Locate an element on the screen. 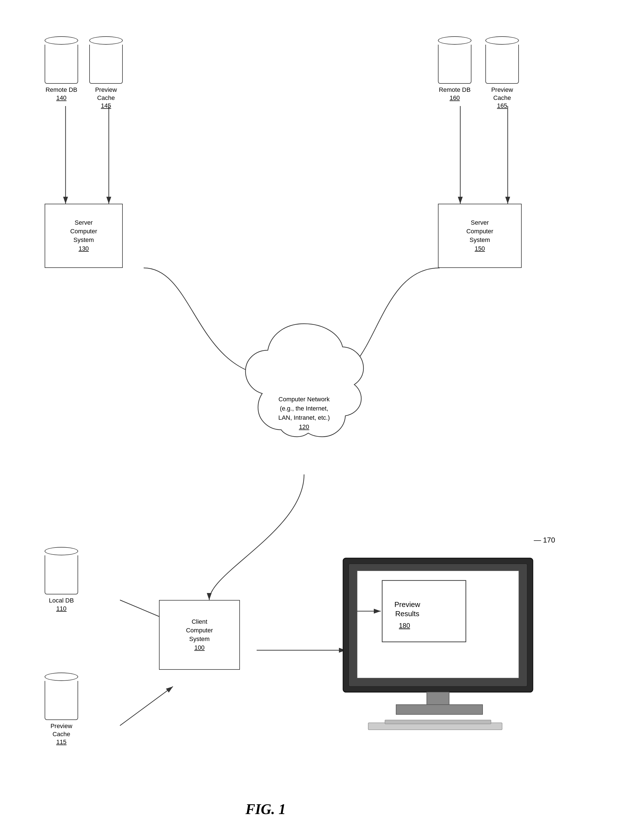 The height and width of the screenshot is (840, 619). monitor-ref-170: — 170 is located at coordinates (544, 540).